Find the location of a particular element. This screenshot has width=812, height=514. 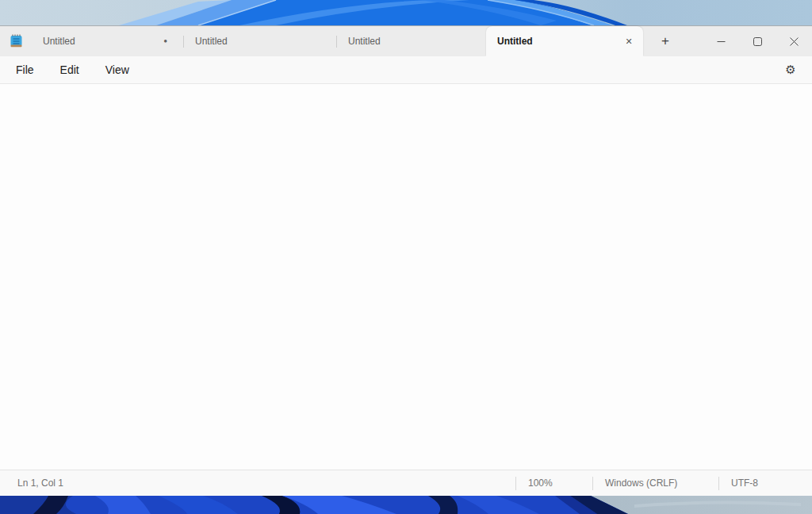

wallpaper-top-strip is located at coordinates (406, 13).